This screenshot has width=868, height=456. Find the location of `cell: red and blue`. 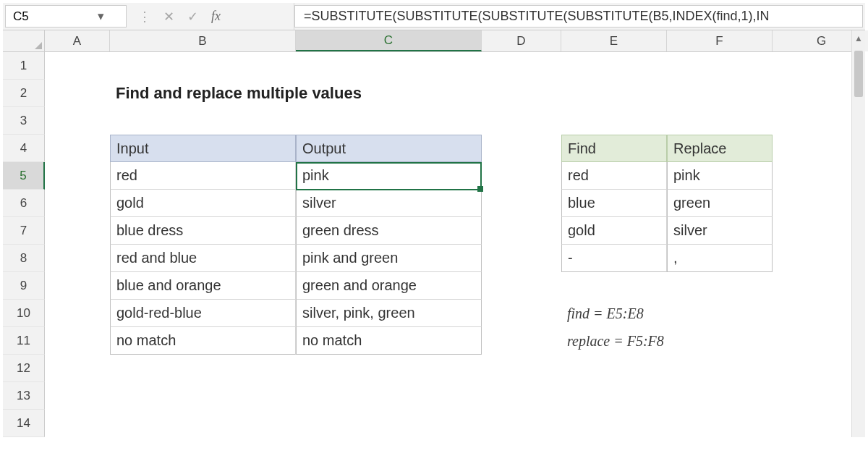

cell: red and blue is located at coordinates (203, 258).